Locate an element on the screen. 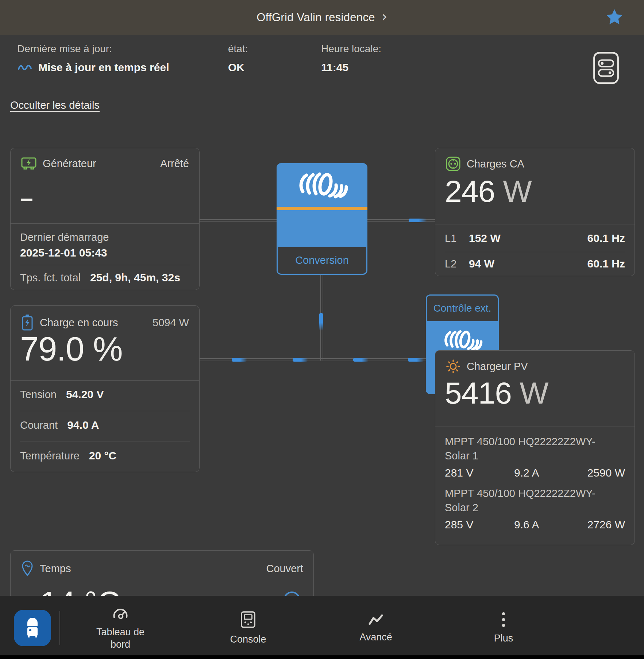 The width and height of the screenshot is (644, 659). tracker-voltage: 281 V is located at coordinates (479, 473).